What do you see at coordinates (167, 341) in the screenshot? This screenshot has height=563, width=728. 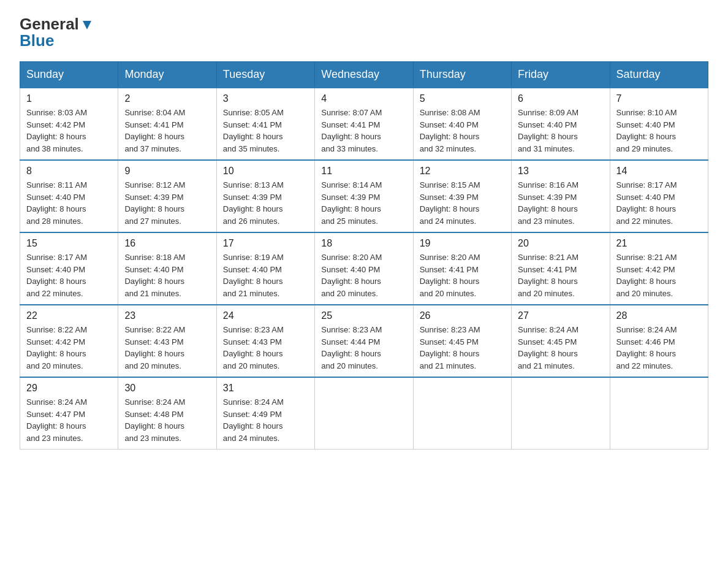 I see `calendar-cell: 23 Sunrise: 8:22 AMSunset: 4:43 PMDaylig…` at bounding box center [167, 341].